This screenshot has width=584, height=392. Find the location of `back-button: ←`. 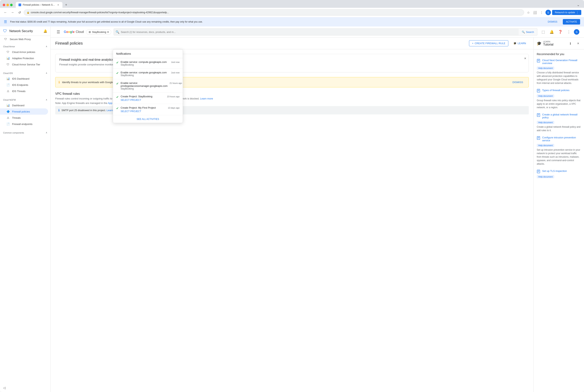

back-button: ← is located at coordinates (5, 12).